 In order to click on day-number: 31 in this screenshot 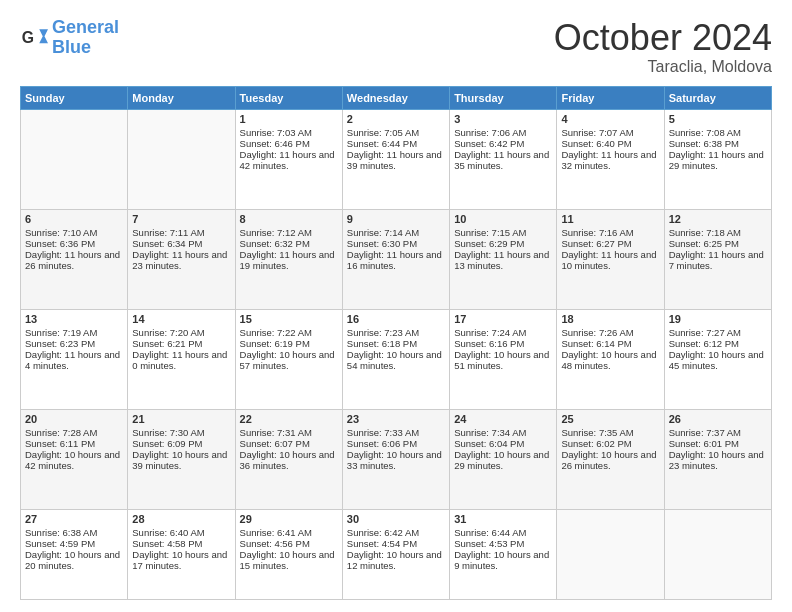, I will do `click(503, 519)`.